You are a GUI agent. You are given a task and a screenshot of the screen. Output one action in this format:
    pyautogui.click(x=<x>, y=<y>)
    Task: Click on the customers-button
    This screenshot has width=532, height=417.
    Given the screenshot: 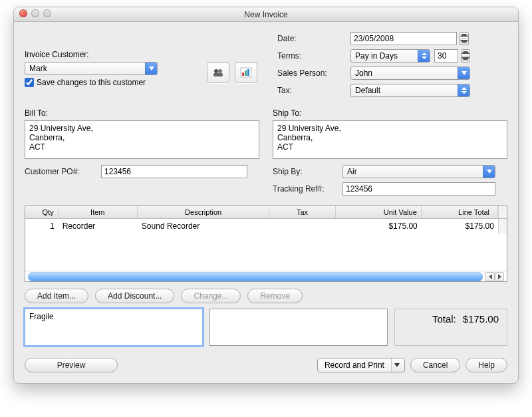 What is the action you would take?
    pyautogui.click(x=218, y=72)
    